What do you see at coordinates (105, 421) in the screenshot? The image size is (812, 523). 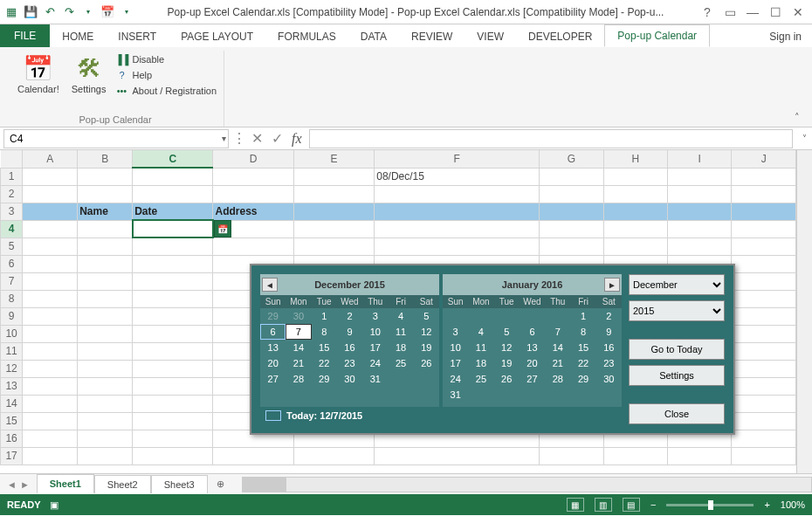 I see `cell-B15` at bounding box center [105, 421].